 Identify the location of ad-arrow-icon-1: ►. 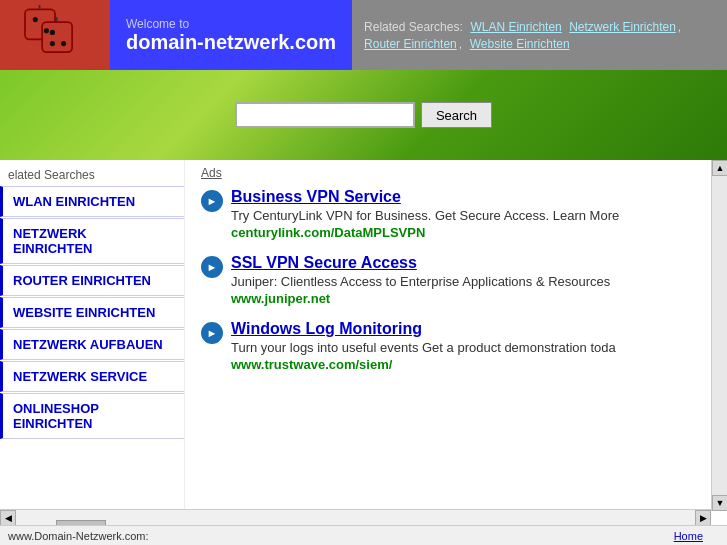
(212, 201).